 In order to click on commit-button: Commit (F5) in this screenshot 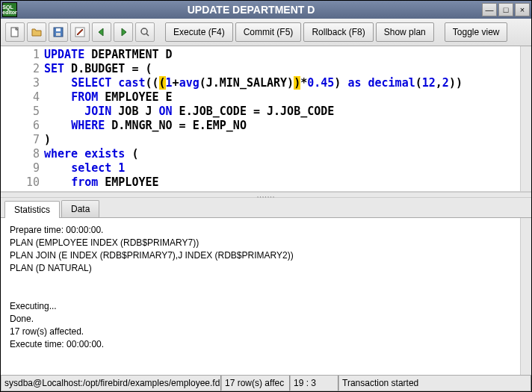, I will do `click(269, 32)`.